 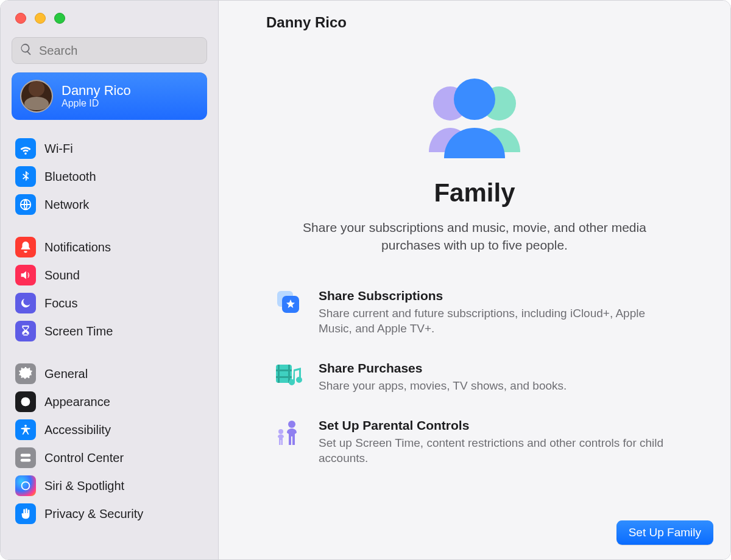 What do you see at coordinates (40, 18) in the screenshot?
I see `minimize-window-button` at bounding box center [40, 18].